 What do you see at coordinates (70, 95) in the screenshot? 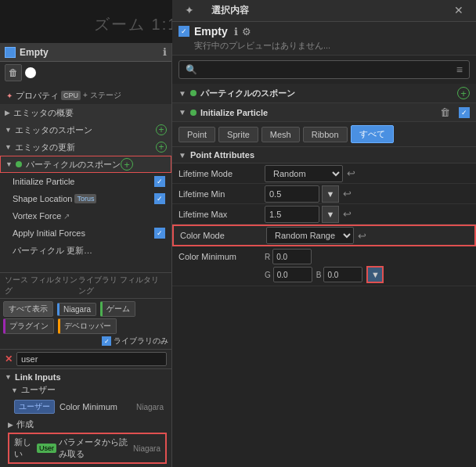
I see `cpu-badge: CPU` at bounding box center [70, 95].